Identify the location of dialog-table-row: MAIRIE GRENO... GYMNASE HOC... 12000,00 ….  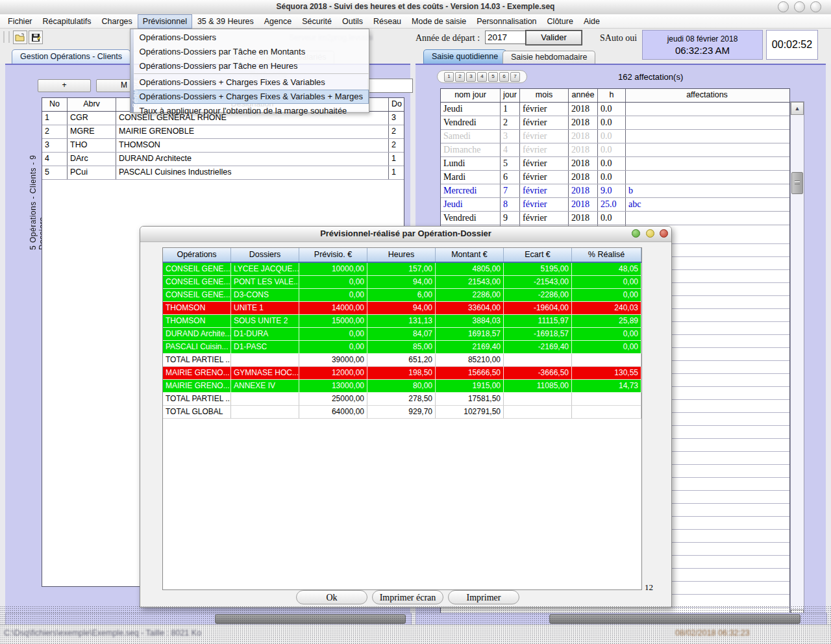
(403, 373).